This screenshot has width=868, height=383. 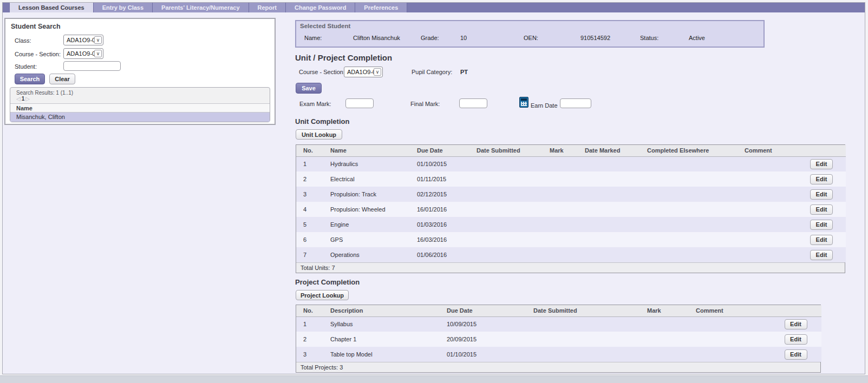 What do you see at coordinates (434, 379) in the screenshot?
I see `window-bottom-edge` at bounding box center [434, 379].